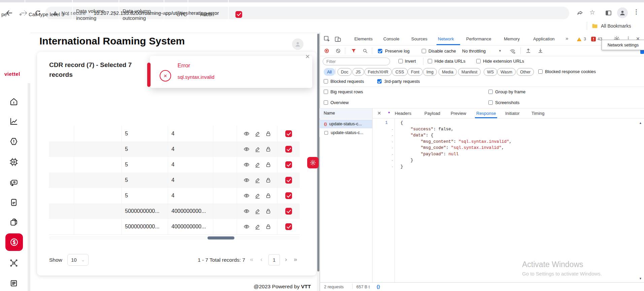 This screenshot has width=644, height=291. I want to click on screenshots-label: Screenshots, so click(507, 103).